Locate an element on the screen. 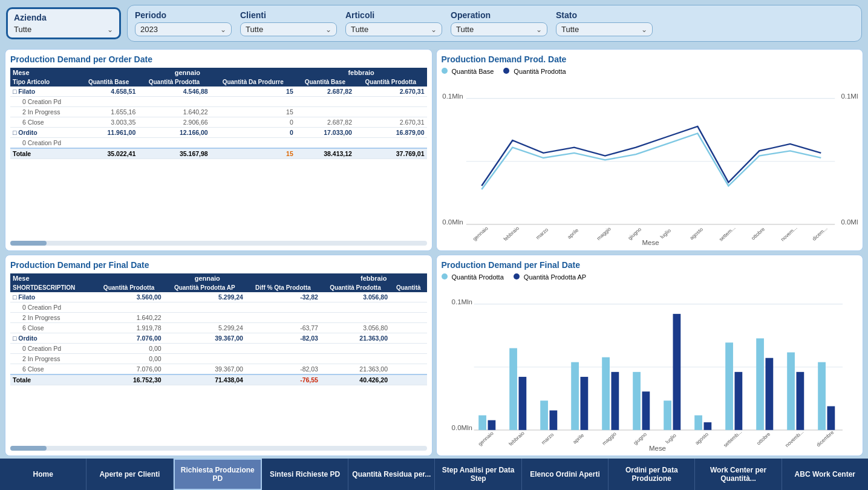 The image size is (868, 490). th-qprodap-final: Quantità Prodotta AP is located at coordinates (204, 288).